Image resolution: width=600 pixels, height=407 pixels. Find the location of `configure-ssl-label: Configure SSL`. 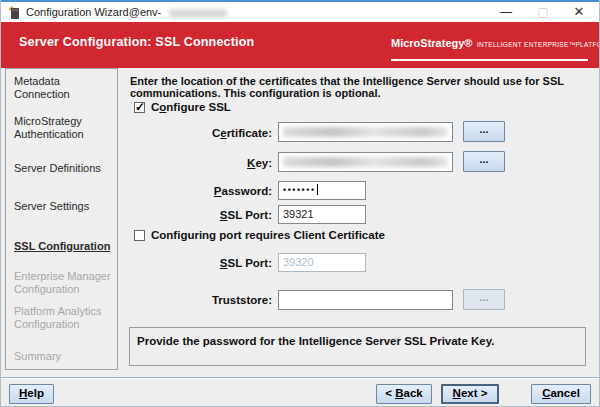

configure-ssl-label: Configure SSL is located at coordinates (191, 107).